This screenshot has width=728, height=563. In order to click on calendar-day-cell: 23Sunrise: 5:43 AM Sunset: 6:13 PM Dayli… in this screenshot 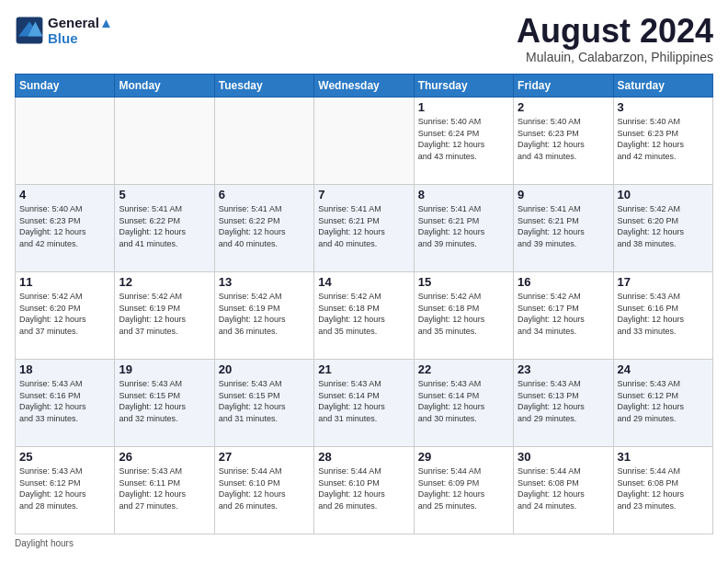, I will do `click(563, 403)`.